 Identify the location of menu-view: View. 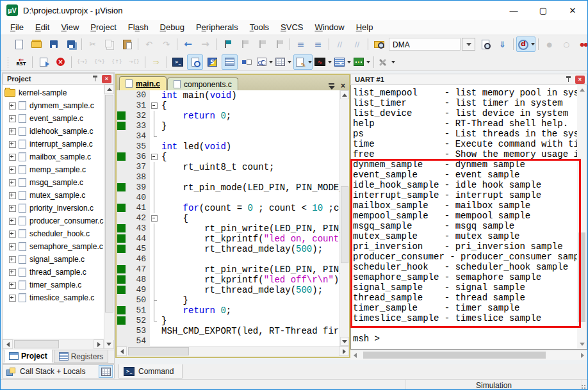
(70, 27).